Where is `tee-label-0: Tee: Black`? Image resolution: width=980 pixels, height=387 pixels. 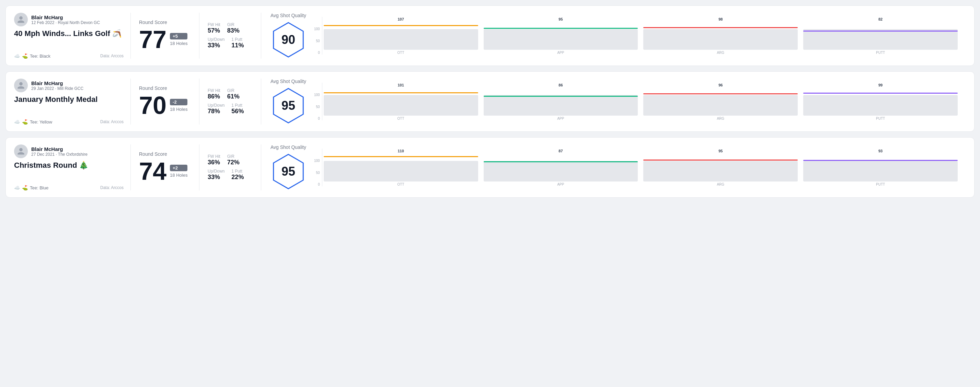
tee-label-0: Tee: Black is located at coordinates (40, 56).